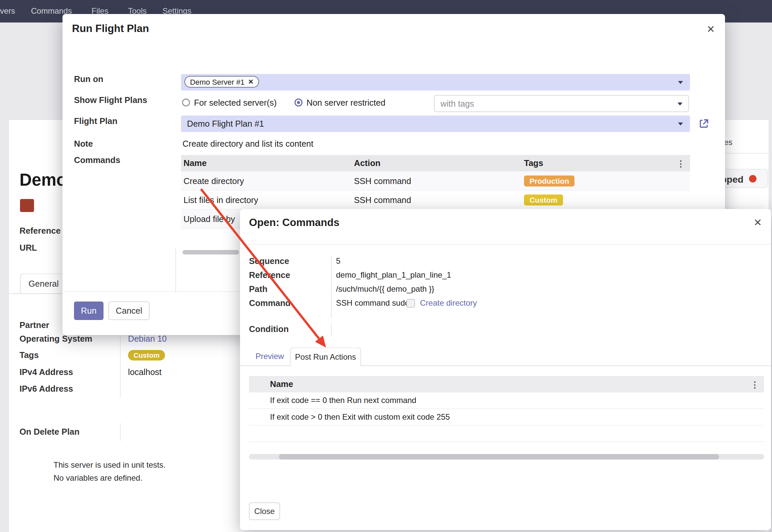  I want to click on fields-divider, so click(331, 287).